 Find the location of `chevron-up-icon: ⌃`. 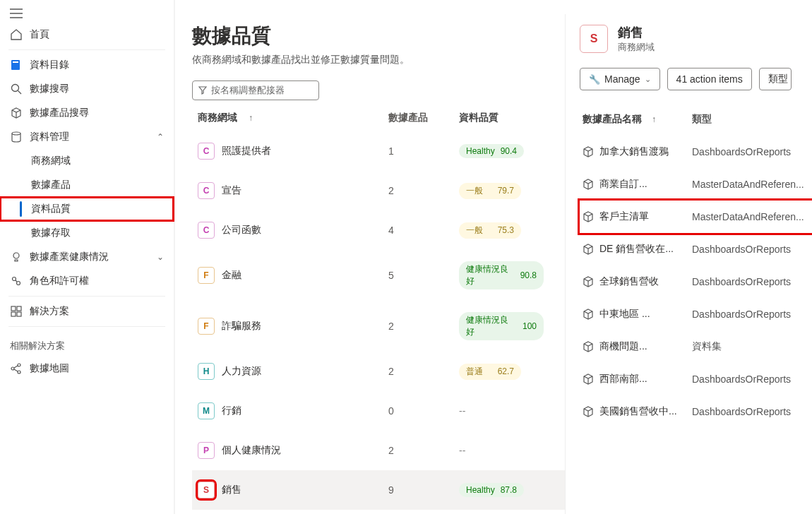

chevron-up-icon: ⌃ is located at coordinates (160, 137).